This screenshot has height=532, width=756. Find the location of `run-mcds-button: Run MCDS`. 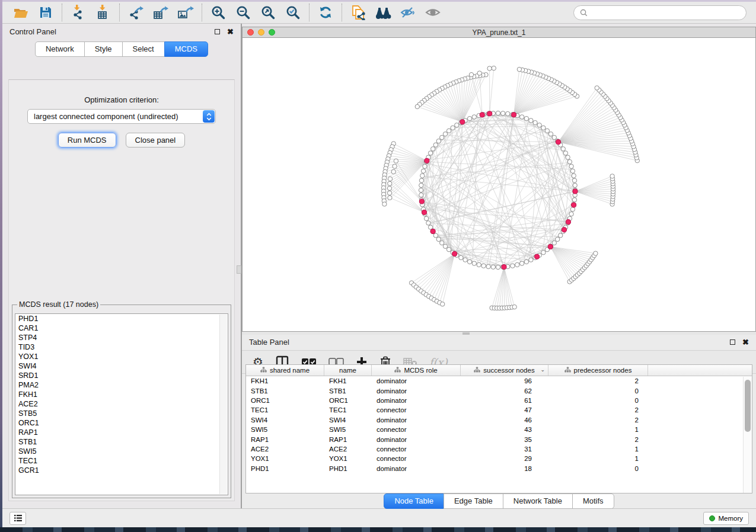

run-mcds-button: Run MCDS is located at coordinates (87, 140).